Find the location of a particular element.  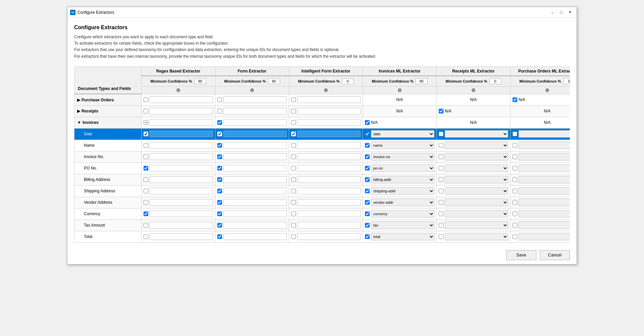

extractor-cell: N/A is located at coordinates (474, 100).